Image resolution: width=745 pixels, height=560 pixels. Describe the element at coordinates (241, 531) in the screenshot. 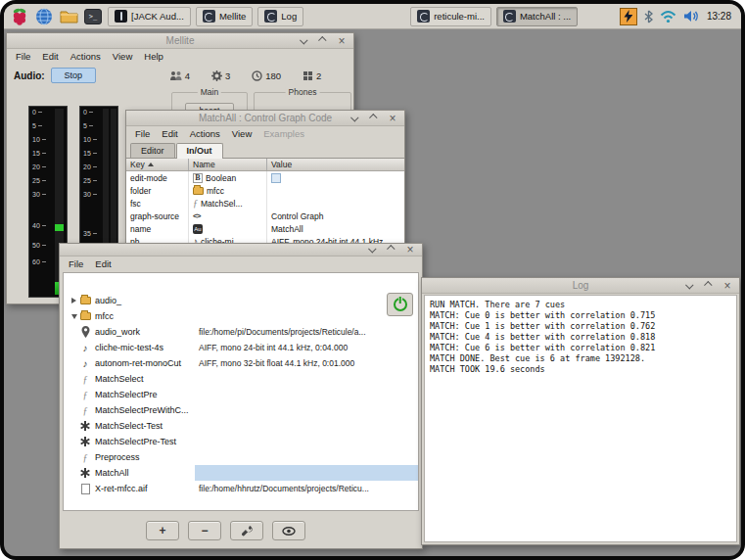

I see `browser-toolbar: + −` at that location.